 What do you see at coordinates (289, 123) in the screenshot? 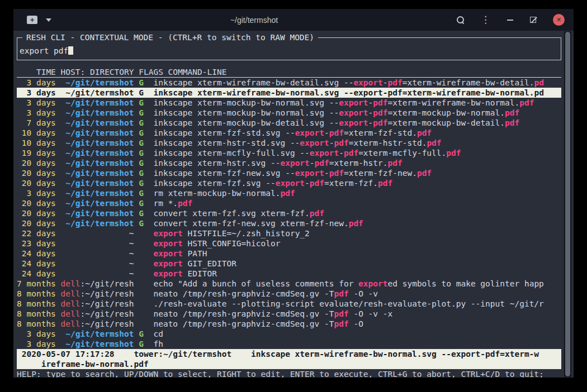
I see `history-row: 7 days ~/git/termshot G inkscape xterm-m…` at bounding box center [289, 123].